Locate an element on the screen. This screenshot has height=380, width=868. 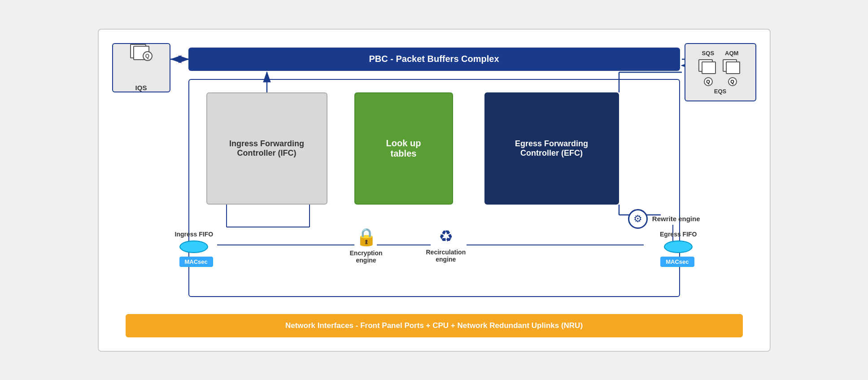
pbc-bar: PBC - Packet Buffers Complex is located at coordinates (434, 59).